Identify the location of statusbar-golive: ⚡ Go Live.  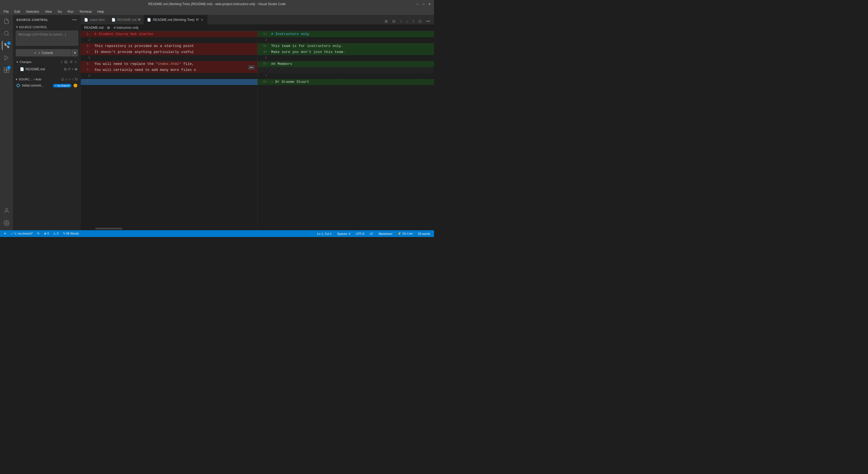
(405, 234).